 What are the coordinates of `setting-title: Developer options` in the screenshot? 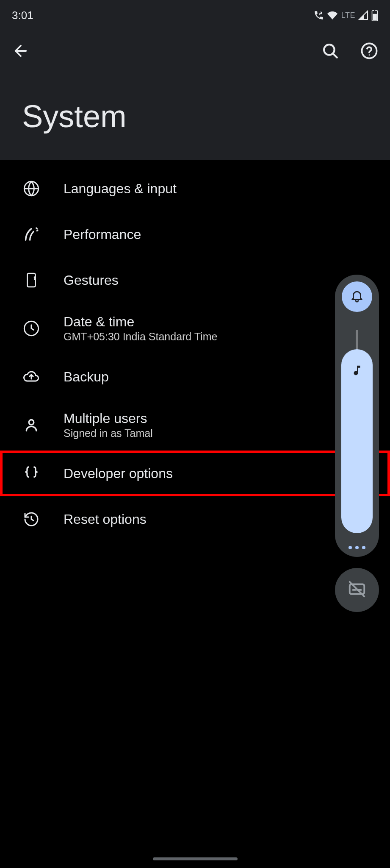 It's located at (118, 474).